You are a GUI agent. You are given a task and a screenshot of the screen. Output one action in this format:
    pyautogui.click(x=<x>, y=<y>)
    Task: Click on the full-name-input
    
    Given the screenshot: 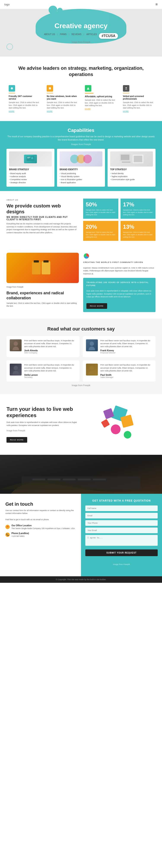 What is the action you would take?
    pyautogui.click(x=122, y=508)
    